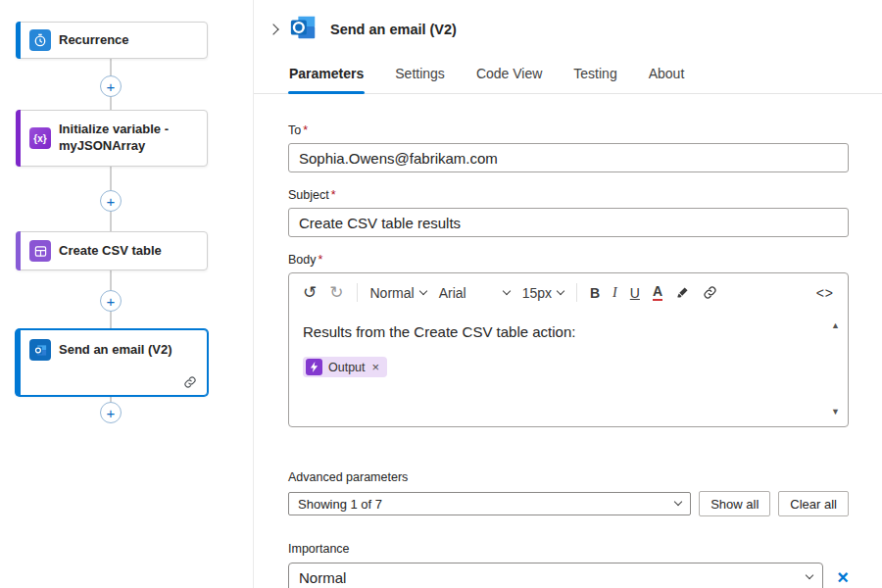  Describe the element at coordinates (18, 363) in the screenshot. I see `send-email-accent-bar` at that location.